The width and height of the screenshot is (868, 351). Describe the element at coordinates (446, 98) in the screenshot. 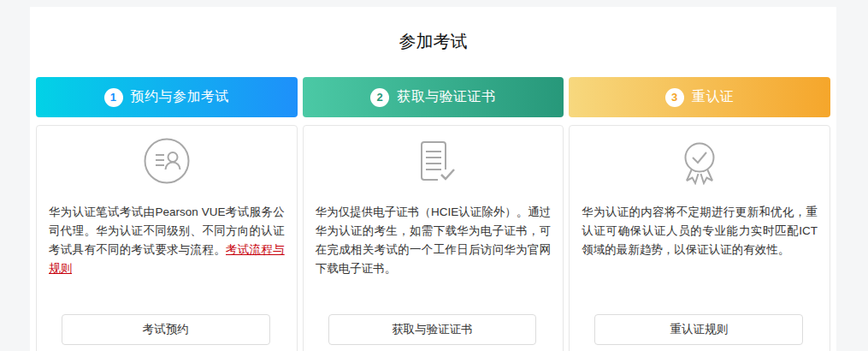

I see `step-header-label: 获取与验证证书` at that location.